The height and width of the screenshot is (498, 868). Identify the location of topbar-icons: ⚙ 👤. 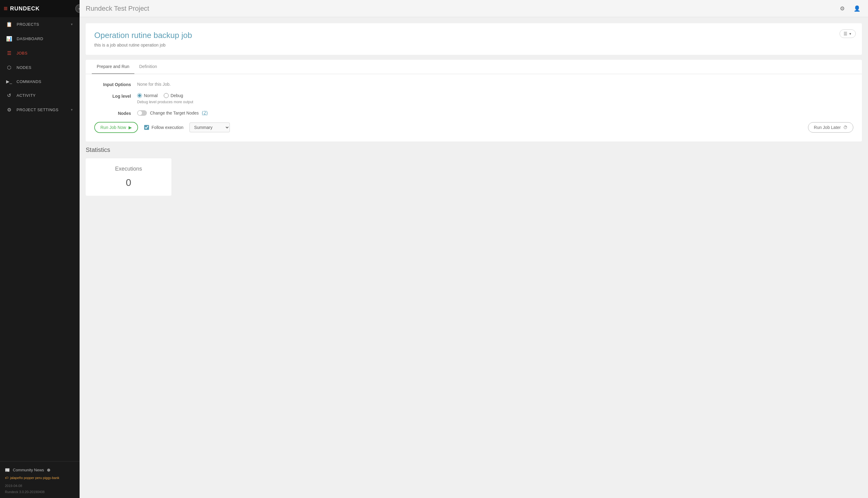
(850, 9).